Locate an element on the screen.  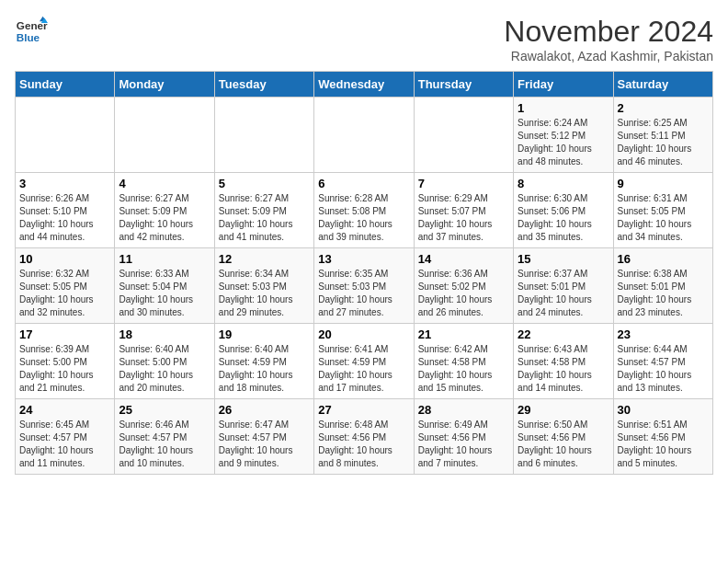
day-info: Sunrise: 6:26 AM Sunset: 5:10 PM Dayligh… is located at coordinates (64, 218).